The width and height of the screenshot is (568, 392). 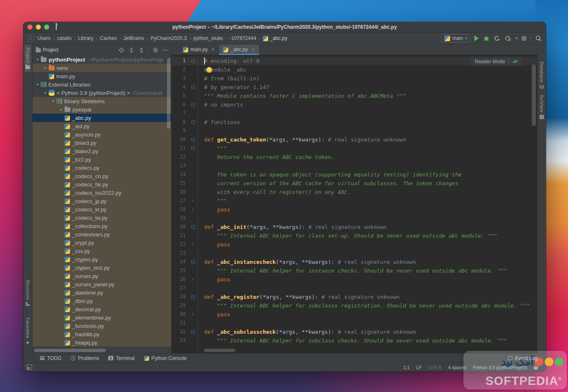 What do you see at coordinates (406, 367) in the screenshot?
I see `status-widget-1-1: 1:1` at bounding box center [406, 367].